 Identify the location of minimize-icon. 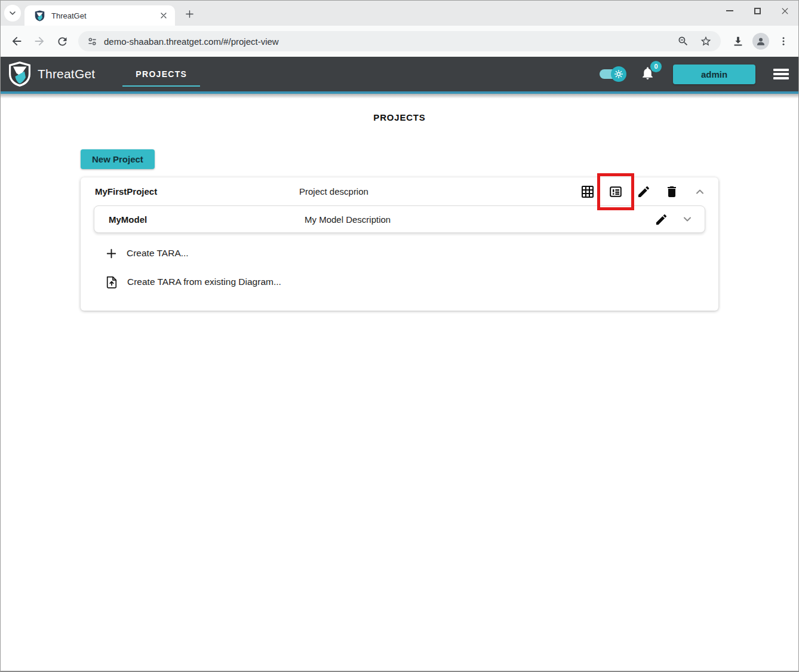
(730, 11).